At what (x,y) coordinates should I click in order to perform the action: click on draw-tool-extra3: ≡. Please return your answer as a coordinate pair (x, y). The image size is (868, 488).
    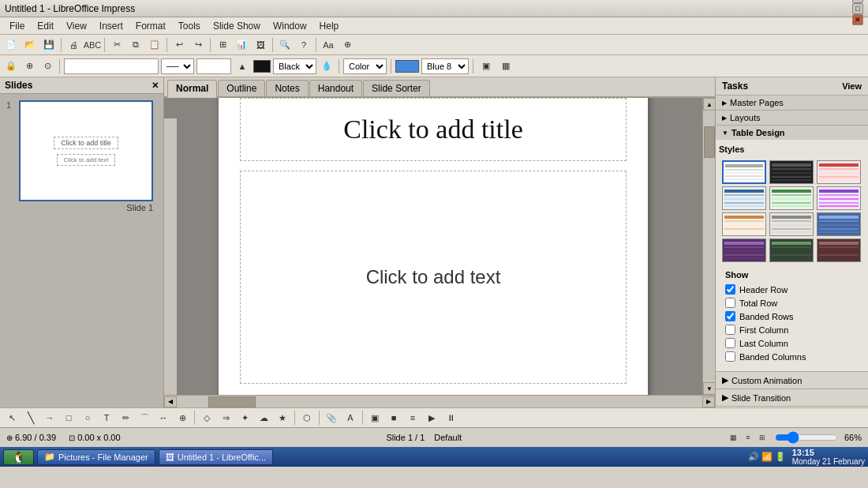
    Looking at the image, I should click on (413, 418).